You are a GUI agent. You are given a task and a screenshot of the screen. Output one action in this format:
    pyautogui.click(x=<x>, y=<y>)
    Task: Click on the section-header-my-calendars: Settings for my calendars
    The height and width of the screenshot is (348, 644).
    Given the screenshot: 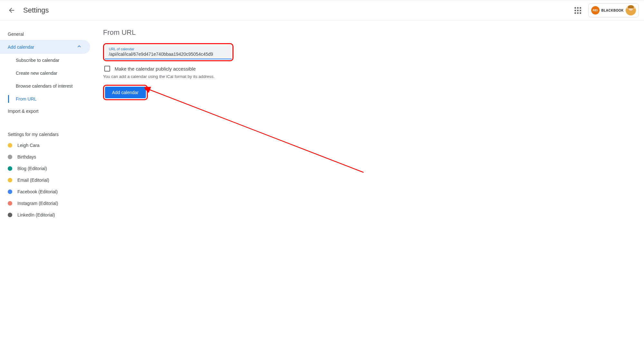 What is the action you would take?
    pyautogui.click(x=45, y=133)
    